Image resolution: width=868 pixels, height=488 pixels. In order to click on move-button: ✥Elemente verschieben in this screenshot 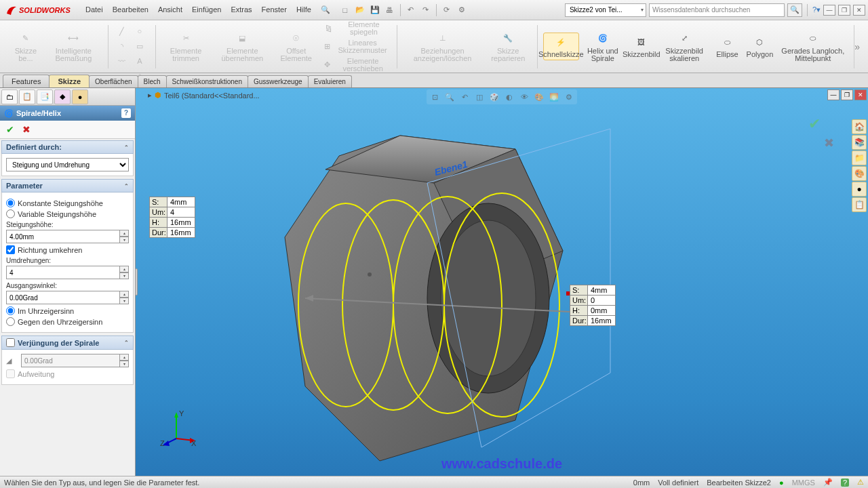, I will do `click(357, 65)`.